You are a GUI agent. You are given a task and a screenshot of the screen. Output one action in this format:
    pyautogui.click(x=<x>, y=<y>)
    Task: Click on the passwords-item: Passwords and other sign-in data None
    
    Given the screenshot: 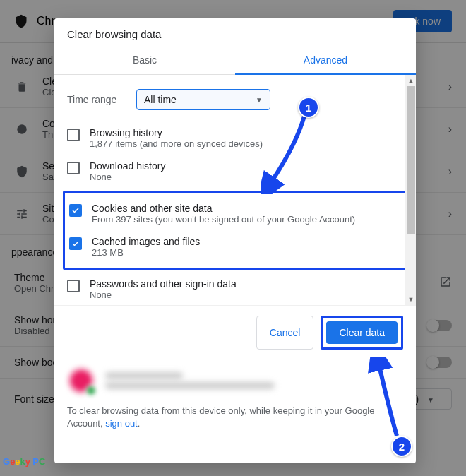 What is the action you would take?
    pyautogui.click(x=235, y=289)
    